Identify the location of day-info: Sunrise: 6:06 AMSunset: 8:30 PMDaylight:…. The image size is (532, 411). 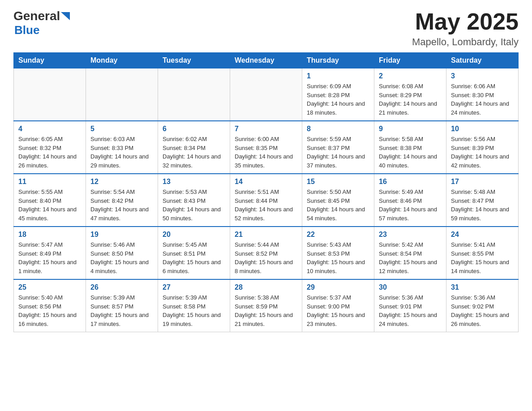
(482, 99).